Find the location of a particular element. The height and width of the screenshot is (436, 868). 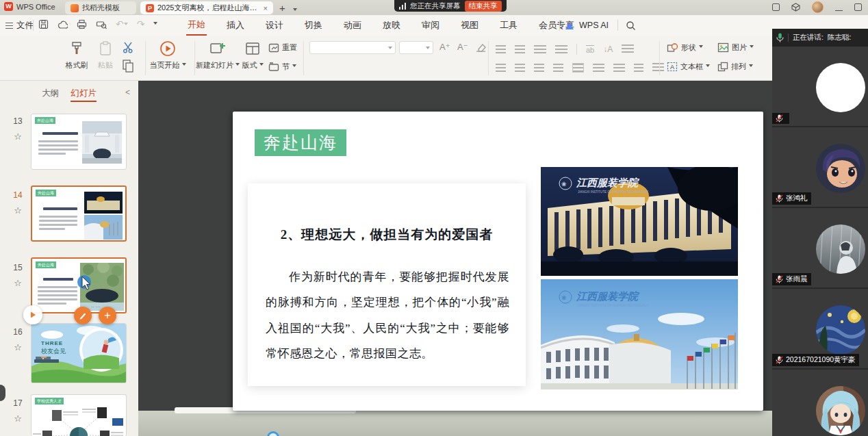

line-spacing-icon is located at coordinates (639, 68).